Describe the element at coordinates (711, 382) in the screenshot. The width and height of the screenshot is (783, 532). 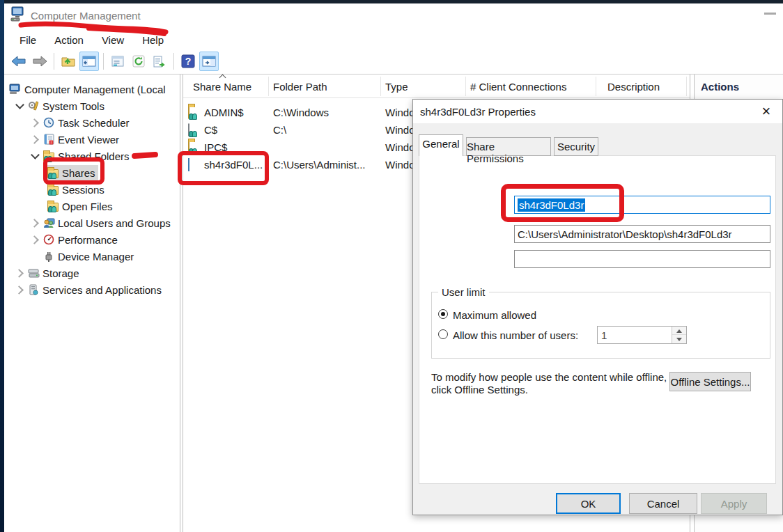
I see `offline-settings-button: Offline Settings...` at that location.